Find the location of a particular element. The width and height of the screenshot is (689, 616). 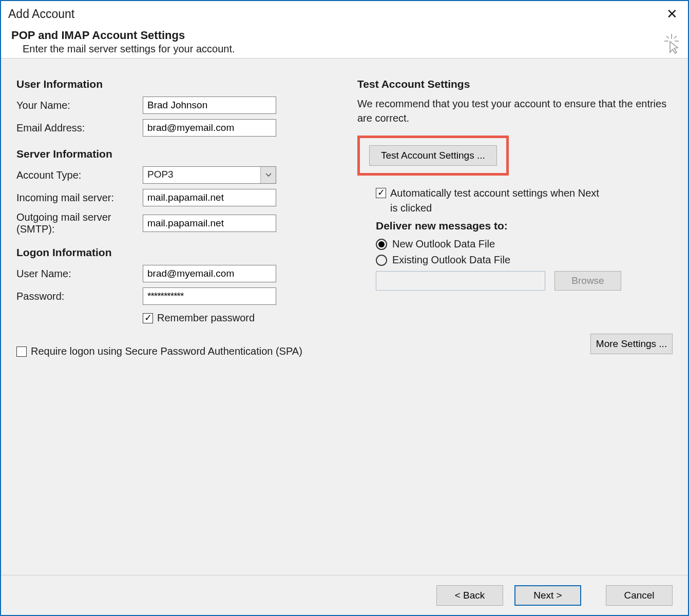

test-button-highlight: Test Account Settings ... is located at coordinates (433, 156).